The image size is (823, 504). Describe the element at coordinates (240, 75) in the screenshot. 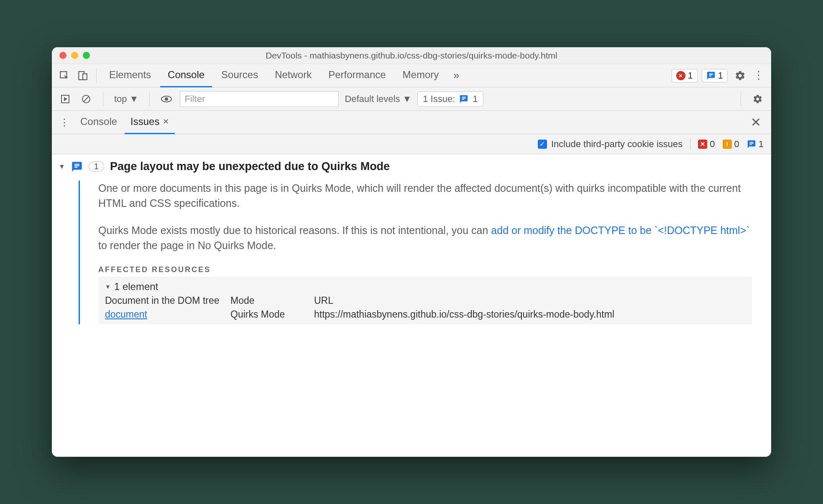

I see `tab-sources-label: Sources` at that location.